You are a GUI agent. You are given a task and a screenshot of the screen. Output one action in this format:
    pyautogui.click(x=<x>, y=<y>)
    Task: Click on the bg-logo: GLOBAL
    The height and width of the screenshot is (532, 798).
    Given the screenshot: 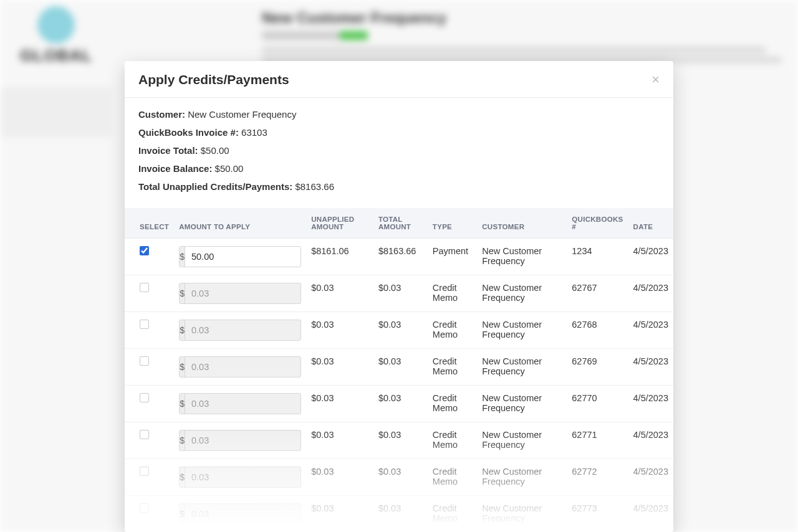 What is the action you would take?
    pyautogui.click(x=56, y=37)
    